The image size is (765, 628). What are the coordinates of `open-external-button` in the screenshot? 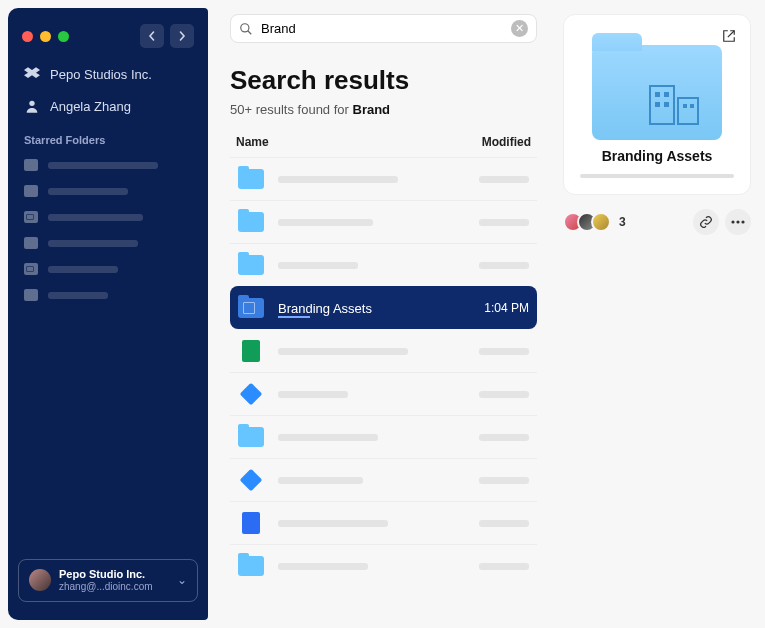 It's located at (729, 36).